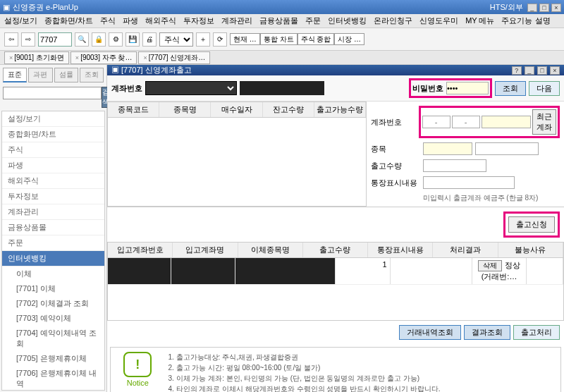  What do you see at coordinates (69, 21) in the screenshot?
I see `menu-item: 종합화면/차트` at bounding box center [69, 21].